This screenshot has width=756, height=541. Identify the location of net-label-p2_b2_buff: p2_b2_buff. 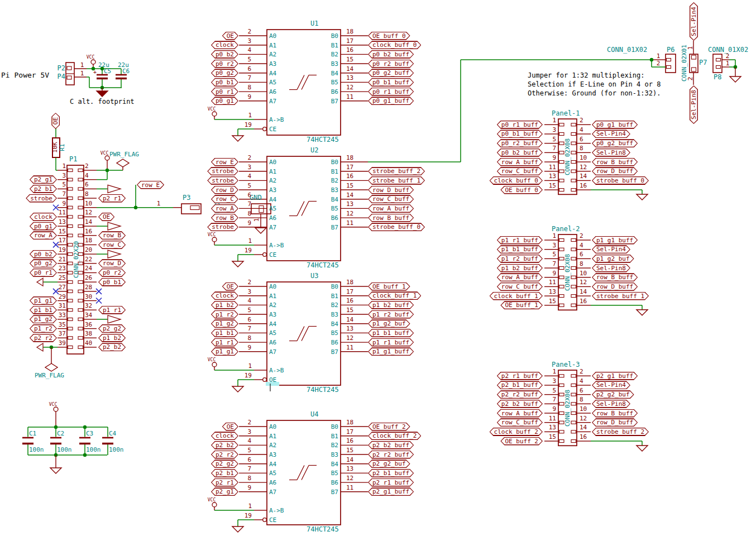
(520, 404).